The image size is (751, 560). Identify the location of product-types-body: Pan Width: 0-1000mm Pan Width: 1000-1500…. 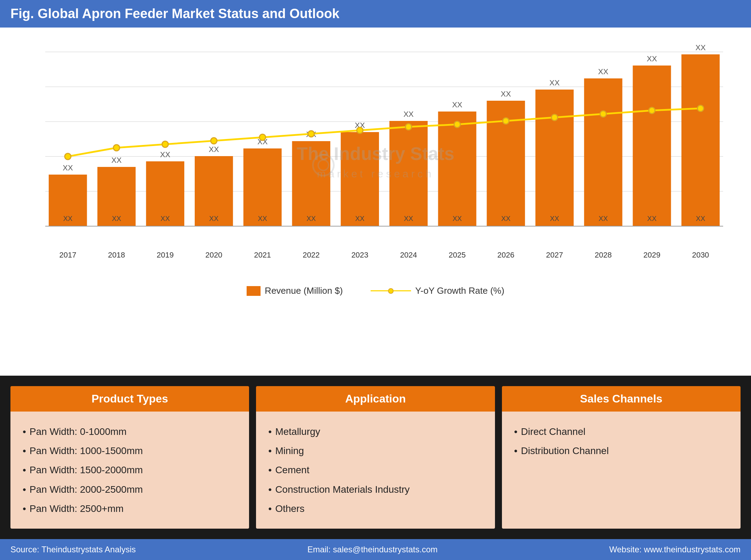
(130, 470).